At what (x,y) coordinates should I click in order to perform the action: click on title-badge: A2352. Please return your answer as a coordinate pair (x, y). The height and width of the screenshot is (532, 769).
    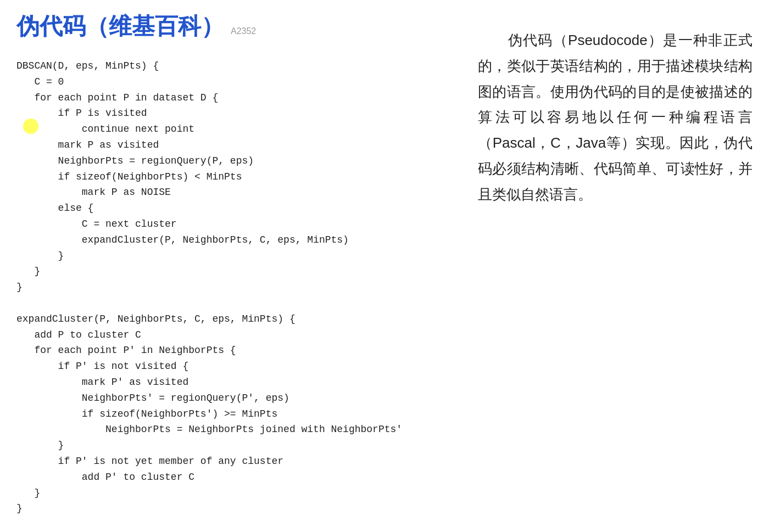
    Looking at the image, I should click on (243, 31).